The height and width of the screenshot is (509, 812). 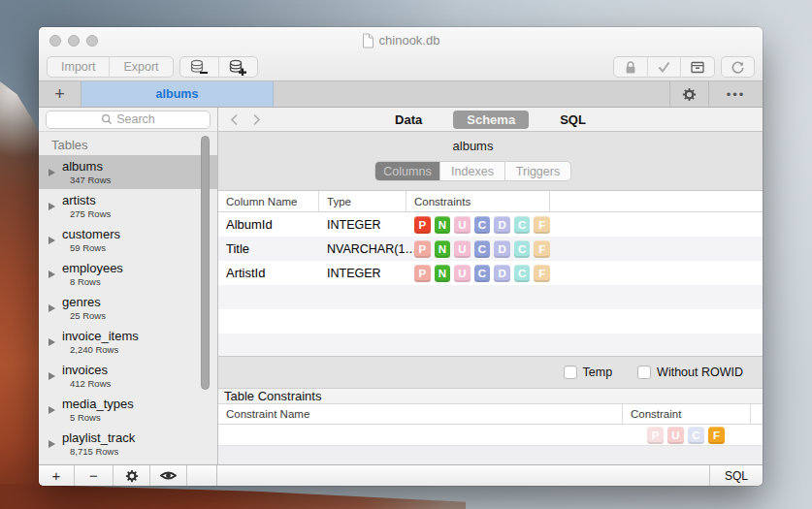 What do you see at coordinates (737, 67) in the screenshot?
I see `refresh-button` at bounding box center [737, 67].